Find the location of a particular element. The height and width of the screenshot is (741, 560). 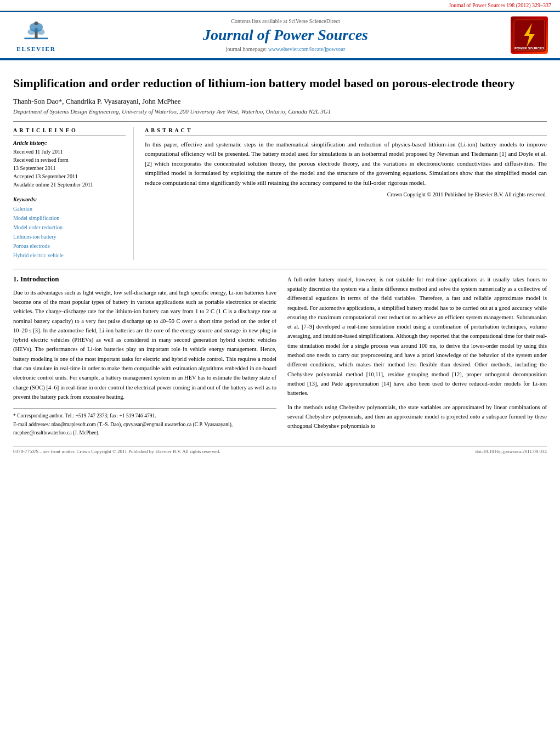

abstract-text: In this paper, effective and systematic … is located at coordinates (346, 164).